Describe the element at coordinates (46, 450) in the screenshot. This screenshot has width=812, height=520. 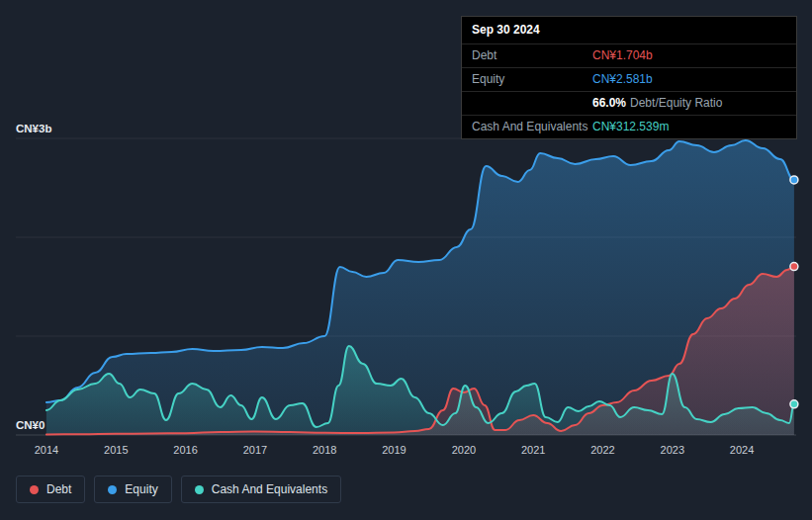
I see `x-tick-label-2014: 2014` at that location.